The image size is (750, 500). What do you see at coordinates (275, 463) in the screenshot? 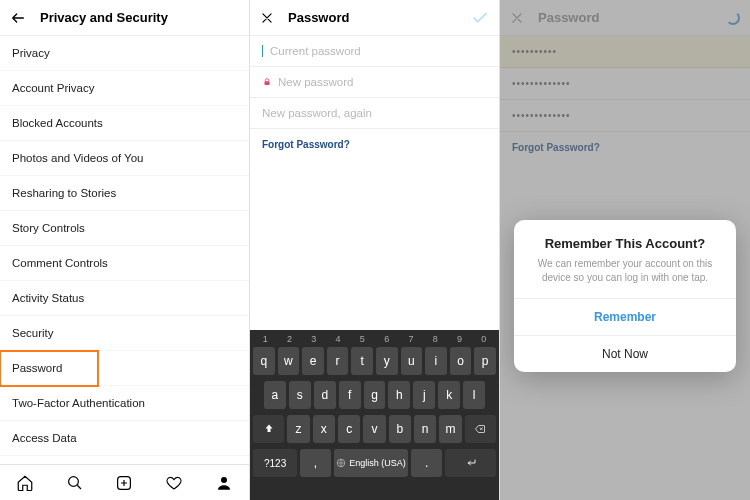
I see `symbols-key: ?123` at bounding box center [275, 463].